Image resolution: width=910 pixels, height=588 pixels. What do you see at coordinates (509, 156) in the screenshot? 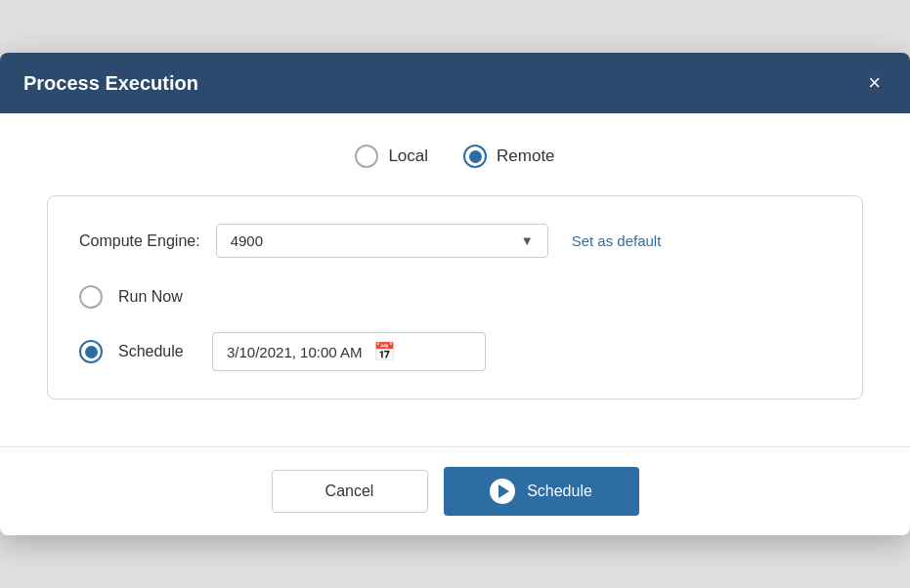
I see `remote-option: Remote` at bounding box center [509, 156].